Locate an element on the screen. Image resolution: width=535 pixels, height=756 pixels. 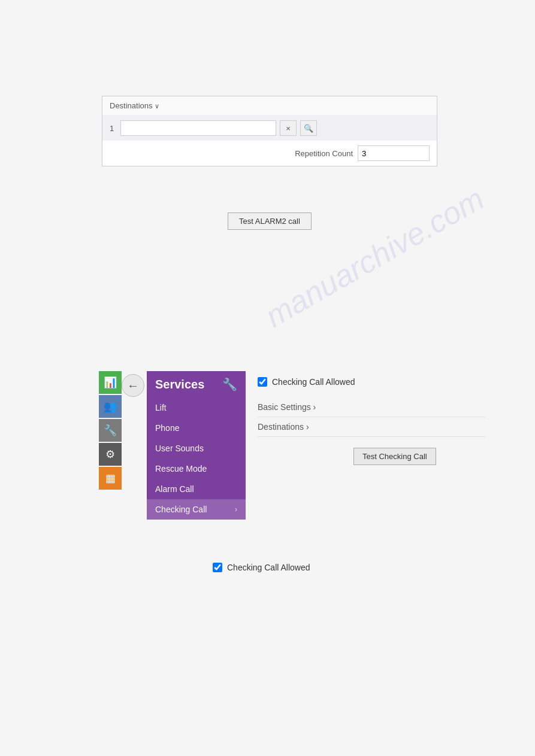
sidebar-item-checking-call: Checking Call › is located at coordinates (197, 509).